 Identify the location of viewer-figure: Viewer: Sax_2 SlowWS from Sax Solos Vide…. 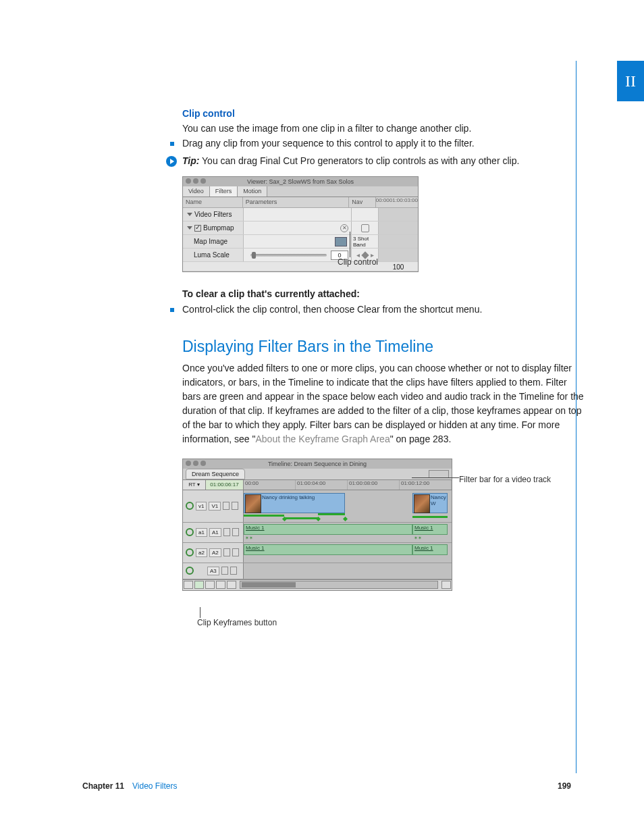
(385, 224).